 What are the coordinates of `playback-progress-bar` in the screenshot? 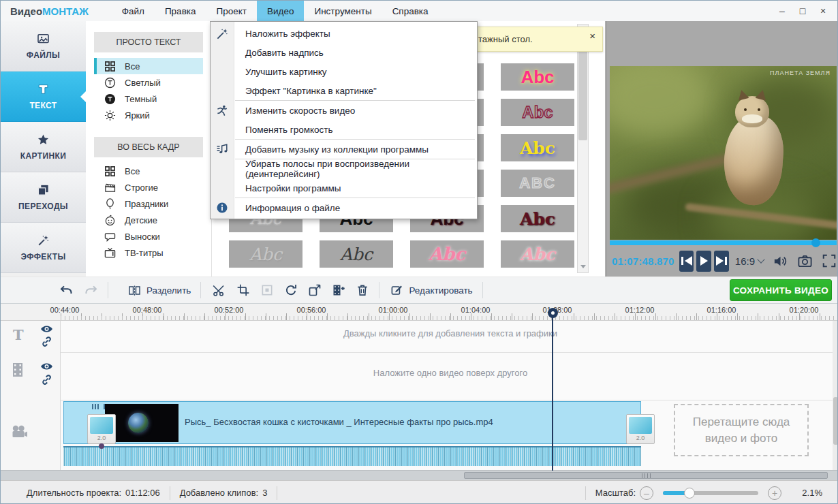 It's located at (724, 242).